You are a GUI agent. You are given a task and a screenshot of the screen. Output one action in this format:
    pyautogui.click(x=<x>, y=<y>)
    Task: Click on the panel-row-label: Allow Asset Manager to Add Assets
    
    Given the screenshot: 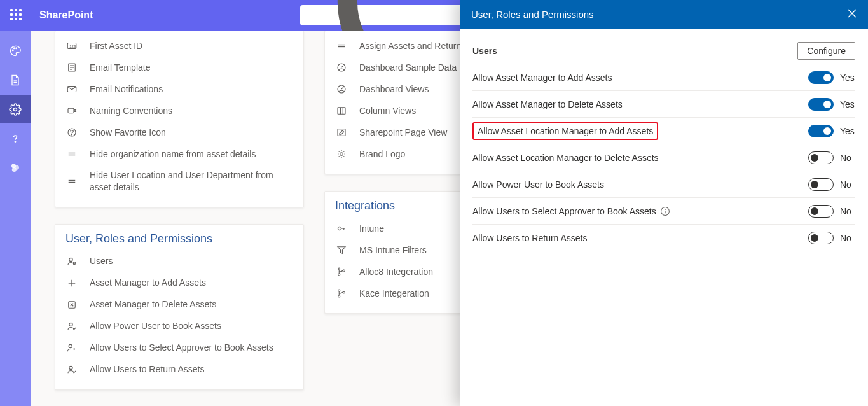 What is the action you would take?
    pyautogui.click(x=542, y=78)
    